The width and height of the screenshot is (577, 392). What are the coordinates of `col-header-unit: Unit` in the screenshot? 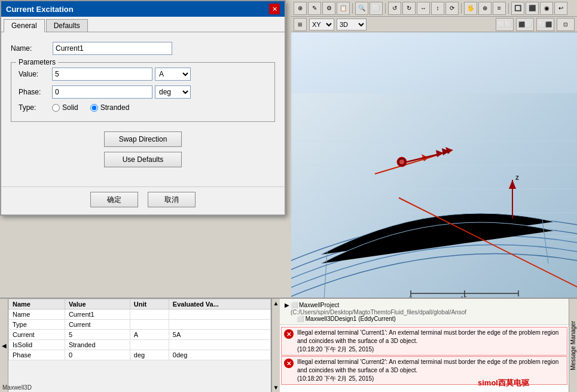 It's located at (149, 305).